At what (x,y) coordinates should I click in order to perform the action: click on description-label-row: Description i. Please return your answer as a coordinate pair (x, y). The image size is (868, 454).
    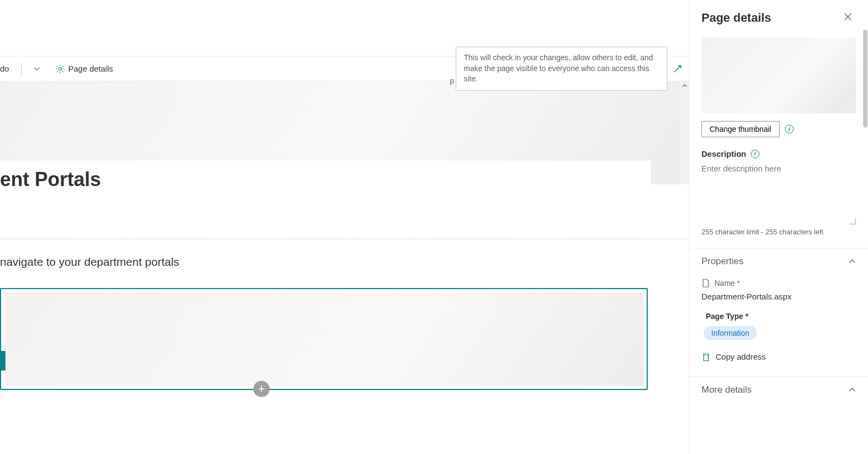
    Looking at the image, I should click on (779, 154).